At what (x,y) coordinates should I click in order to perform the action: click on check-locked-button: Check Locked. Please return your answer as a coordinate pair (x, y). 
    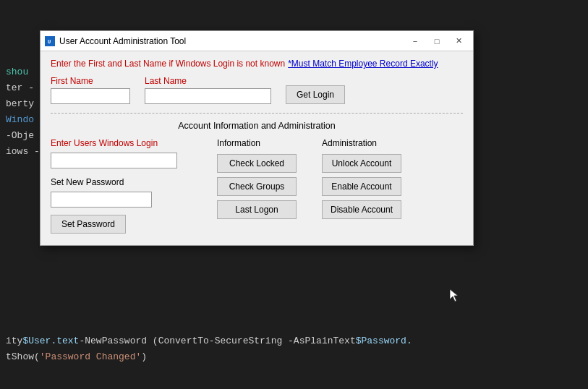
    Looking at the image, I should click on (257, 163).